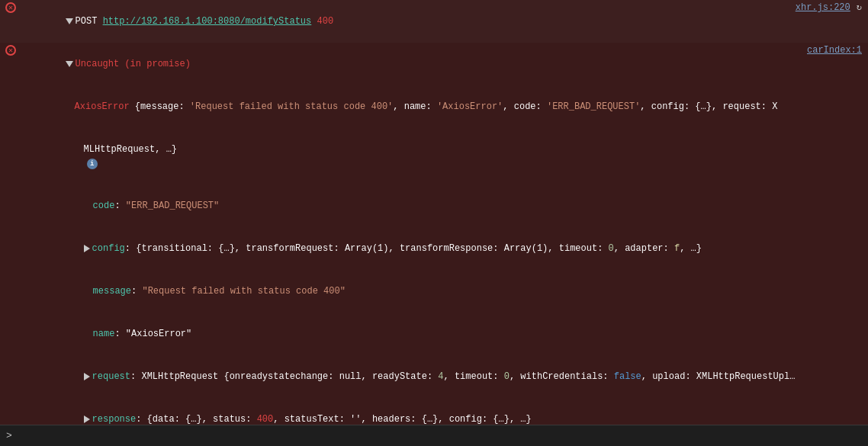 Image resolution: width=868 pixels, height=446 pixels. I want to click on response-prop-text: response: {data: {…}, status: 400, statu…, so click(454, 412).